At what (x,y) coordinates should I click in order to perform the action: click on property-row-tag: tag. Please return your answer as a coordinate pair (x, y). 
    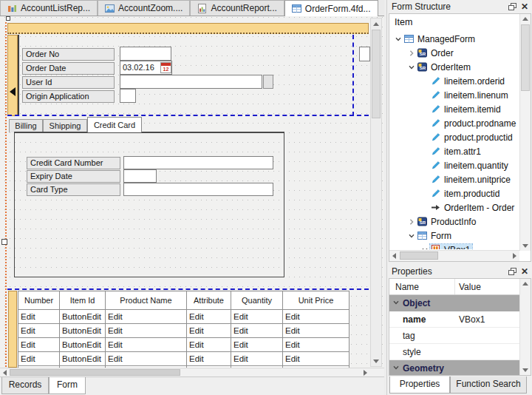
    Looking at the image, I should click on (454, 336).